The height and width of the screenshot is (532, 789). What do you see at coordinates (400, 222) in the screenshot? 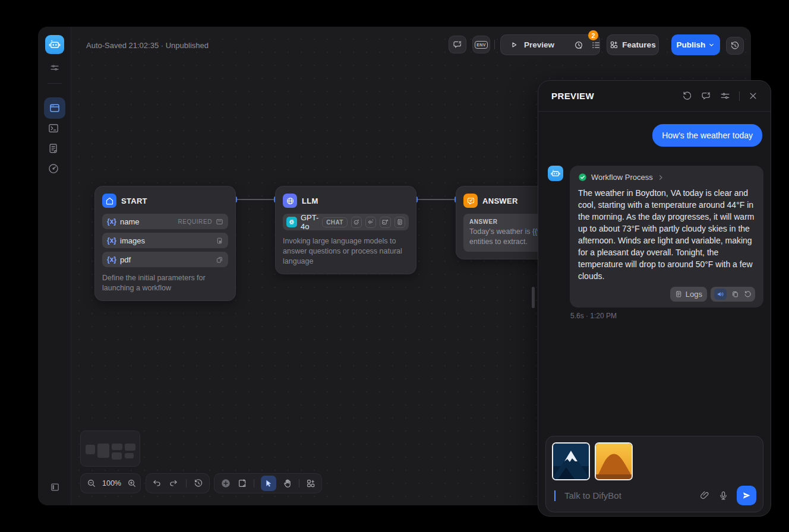
I see `document-capability-icon` at bounding box center [400, 222].